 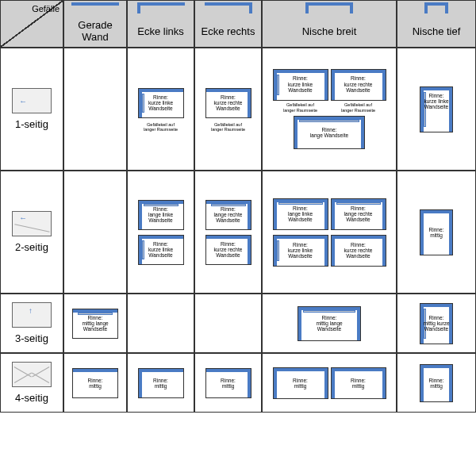 I want to click on cell-2-ecke-rechts: Rinne: lange rechte Wandseite Rinne: kur…, so click(x=228, y=232).